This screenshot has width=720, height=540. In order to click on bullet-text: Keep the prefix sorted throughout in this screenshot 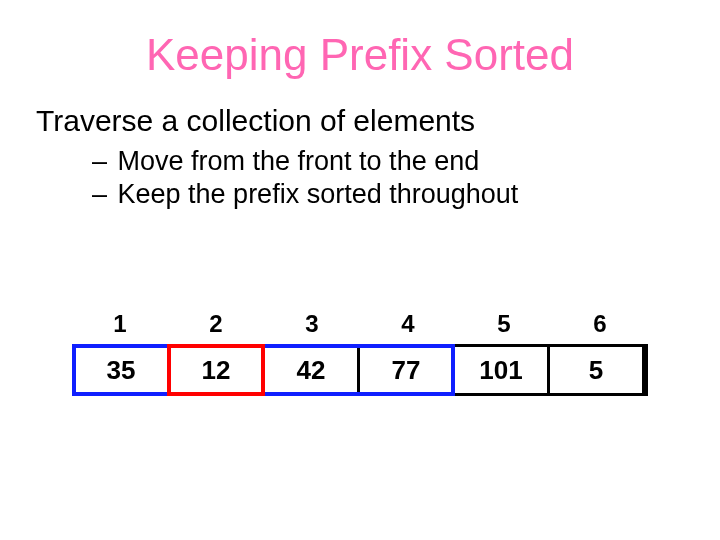, I will do `click(318, 194)`.